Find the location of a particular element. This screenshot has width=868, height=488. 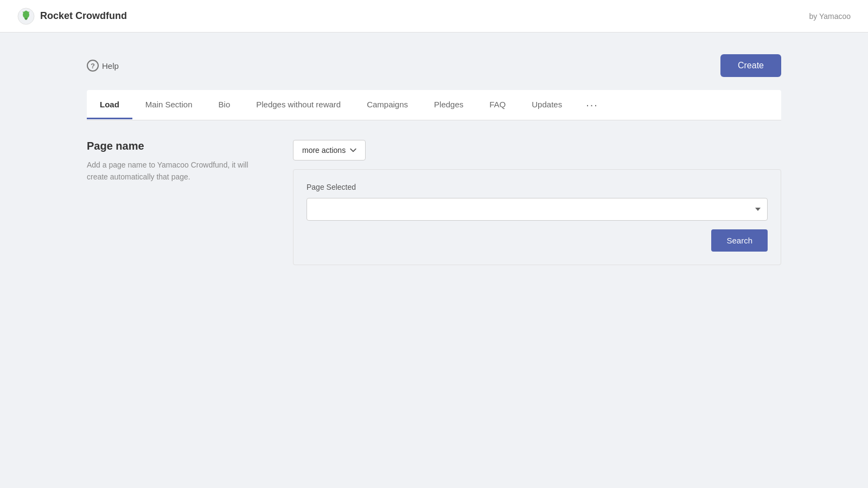

more-actions-label: more actions is located at coordinates (324, 150).